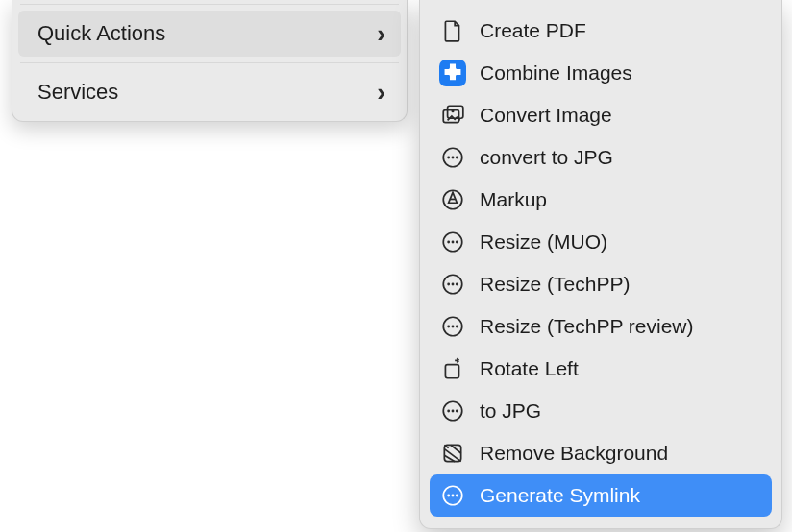 The image size is (792, 532). I want to click on remove-background-icon, so click(453, 453).